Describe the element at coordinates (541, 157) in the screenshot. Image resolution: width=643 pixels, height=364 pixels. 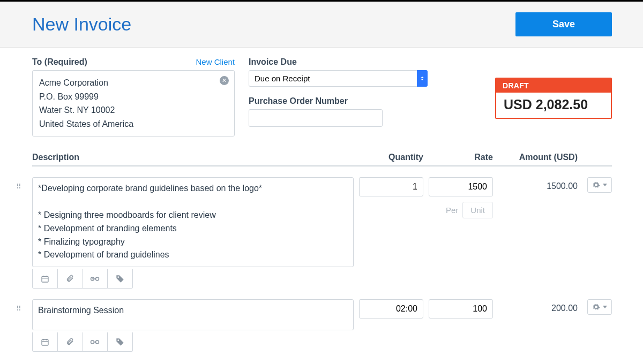
I see `col-amount: Amount (USD)` at that location.